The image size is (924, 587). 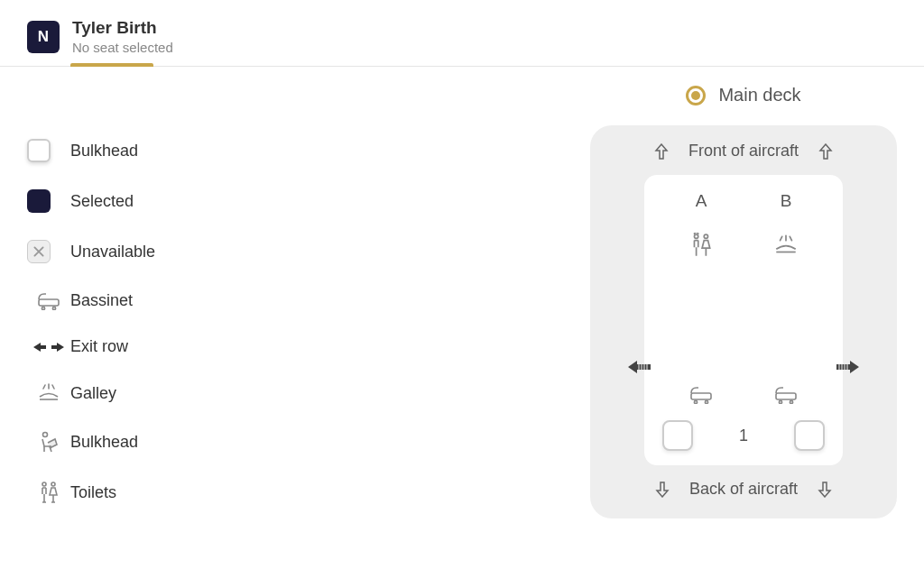 What do you see at coordinates (696, 96) in the screenshot?
I see `deck-radio-selected-icon` at bounding box center [696, 96].